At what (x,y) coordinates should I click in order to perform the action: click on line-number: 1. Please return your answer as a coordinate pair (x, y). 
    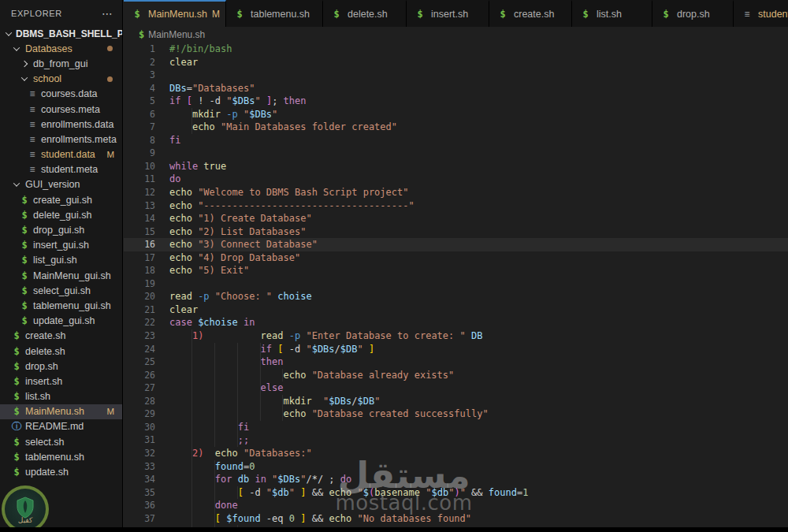
    Looking at the image, I should click on (139, 49).